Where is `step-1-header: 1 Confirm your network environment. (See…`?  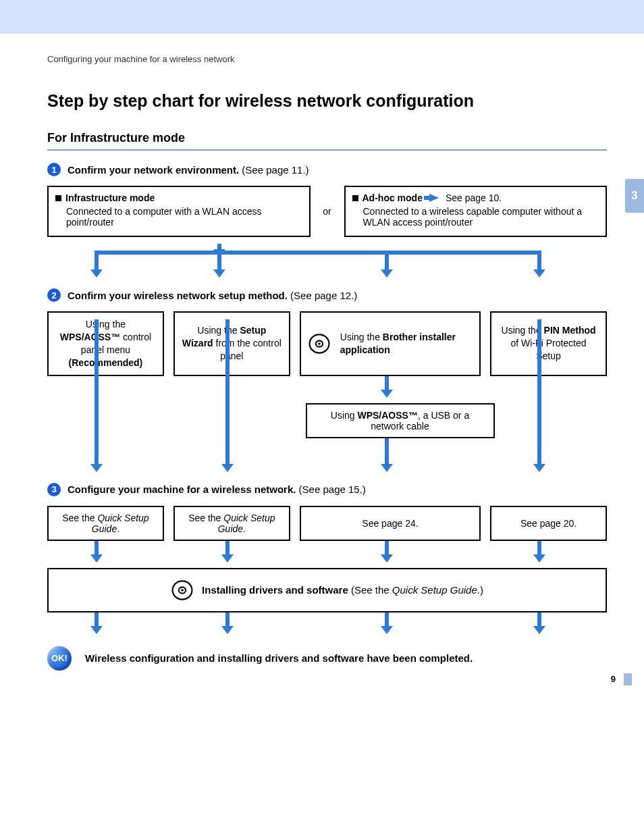
step-1-header: 1 Confirm your network environment. (See… is located at coordinates (327, 170).